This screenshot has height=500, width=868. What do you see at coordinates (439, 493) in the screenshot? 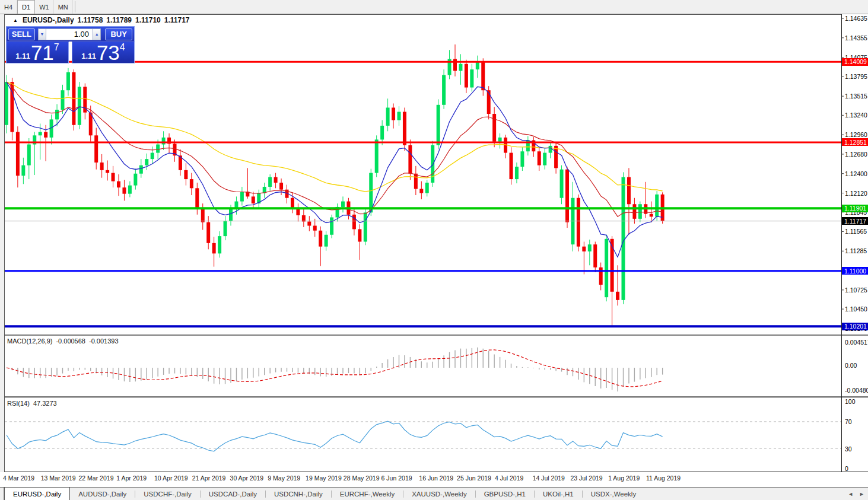
I see `chart-tab-xauusd: XAUUSD-,Weekly` at bounding box center [439, 493].